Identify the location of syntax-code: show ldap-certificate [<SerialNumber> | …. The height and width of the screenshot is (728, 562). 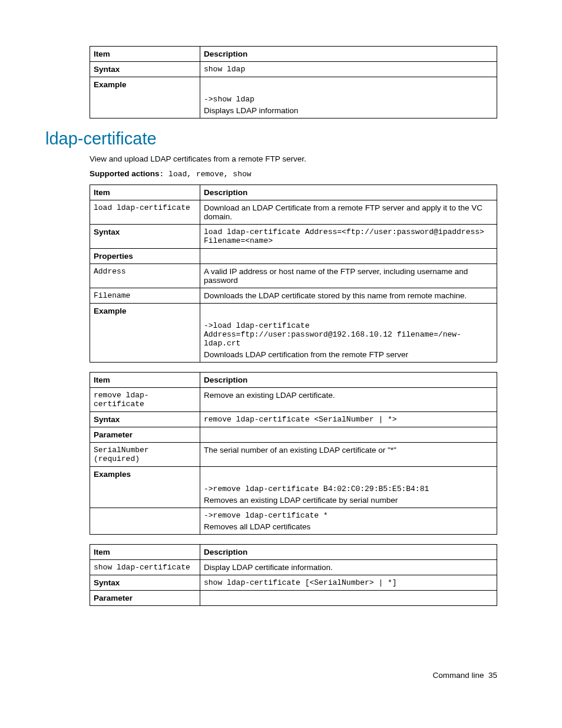
(349, 583).